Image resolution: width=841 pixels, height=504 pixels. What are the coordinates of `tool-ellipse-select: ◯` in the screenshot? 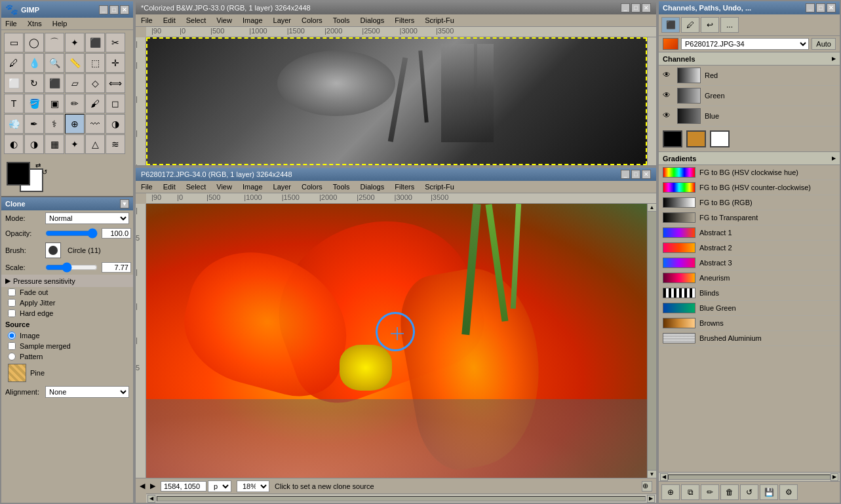 It's located at (34, 43).